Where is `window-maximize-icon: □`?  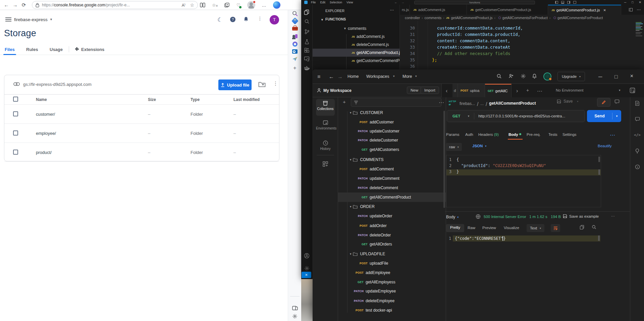 window-maximize-icon: □ is located at coordinates (616, 77).